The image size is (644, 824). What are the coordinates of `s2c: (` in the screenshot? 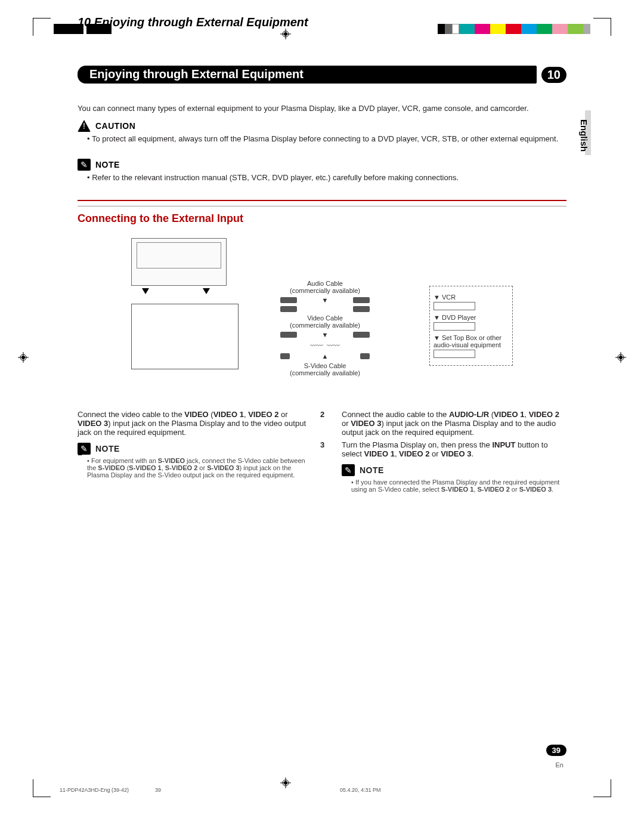 It's located at (491, 414).